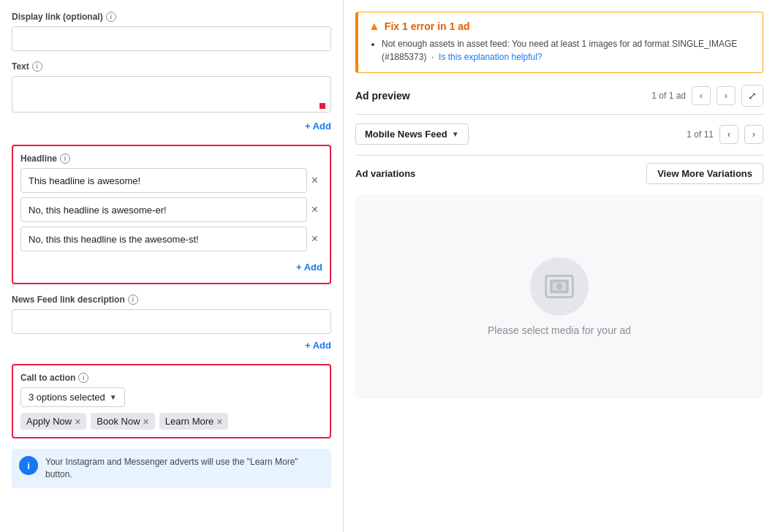 This screenshot has width=775, height=532. I want to click on text-add-button: + Add, so click(318, 126).